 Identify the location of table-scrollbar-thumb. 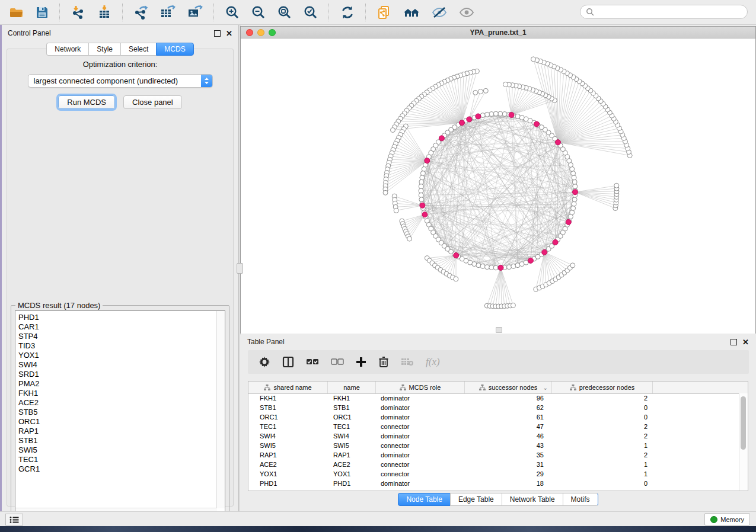
(744, 423).